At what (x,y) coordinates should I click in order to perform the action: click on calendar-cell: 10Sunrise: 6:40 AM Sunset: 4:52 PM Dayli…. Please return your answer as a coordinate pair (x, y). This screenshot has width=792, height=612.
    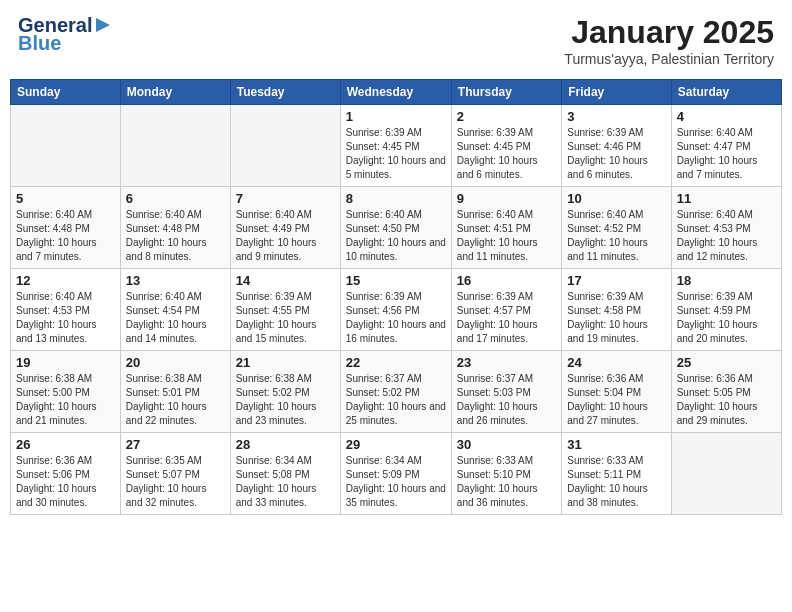
    Looking at the image, I should click on (616, 228).